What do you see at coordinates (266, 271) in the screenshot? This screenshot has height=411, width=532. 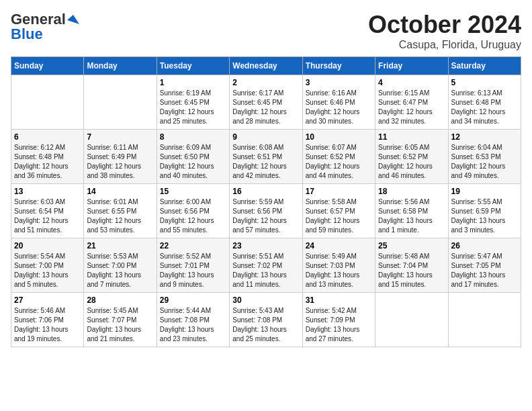 I see `day-info: Sunrise: 5:51 AM Sunset: 7:02 PM Dayligh…` at bounding box center [266, 271].